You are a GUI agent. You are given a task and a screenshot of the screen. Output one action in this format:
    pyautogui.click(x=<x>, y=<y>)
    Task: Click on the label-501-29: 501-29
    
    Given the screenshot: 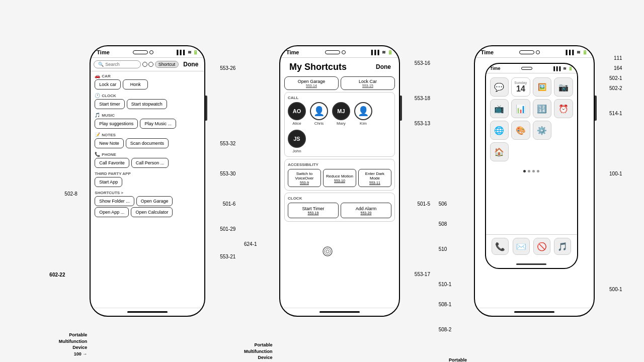 What is the action you would take?
    pyautogui.click(x=227, y=229)
    